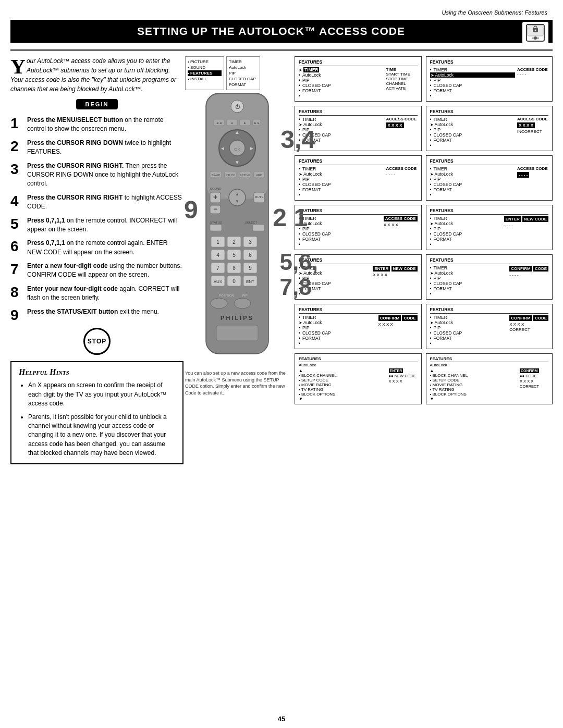 Image resolution: width=563 pixels, height=728 pixels. What do you see at coordinates (259, 175) in the screenshot?
I see `svg-text: ARC` at bounding box center [259, 175].